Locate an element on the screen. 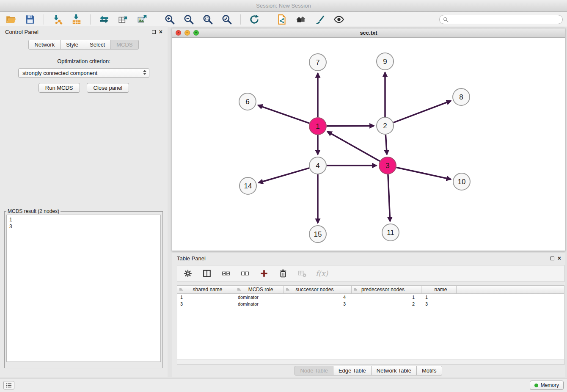  float-table-panel-icon is located at coordinates (553, 258).